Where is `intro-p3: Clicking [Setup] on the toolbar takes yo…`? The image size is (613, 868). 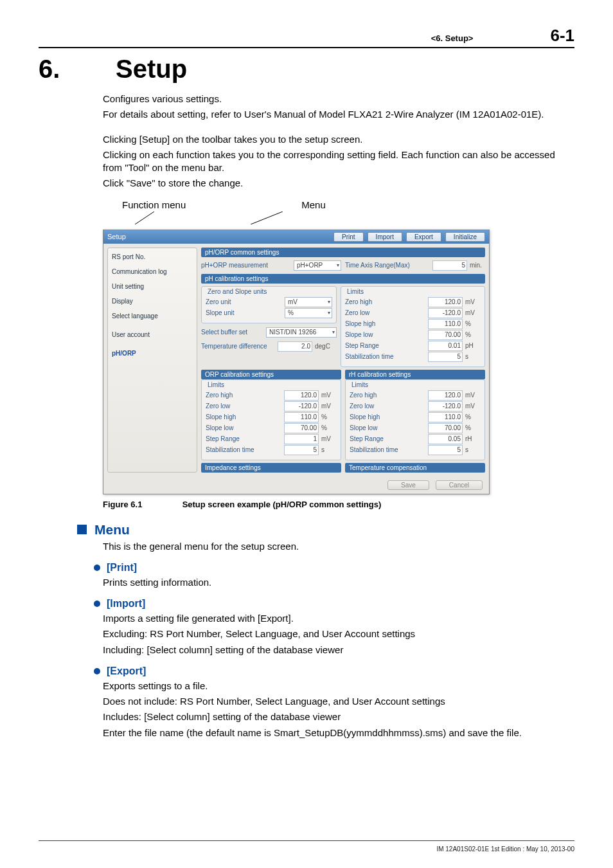
intro-p3: Clicking [Setup] on the toolbar takes yo… is located at coordinates (339, 140).